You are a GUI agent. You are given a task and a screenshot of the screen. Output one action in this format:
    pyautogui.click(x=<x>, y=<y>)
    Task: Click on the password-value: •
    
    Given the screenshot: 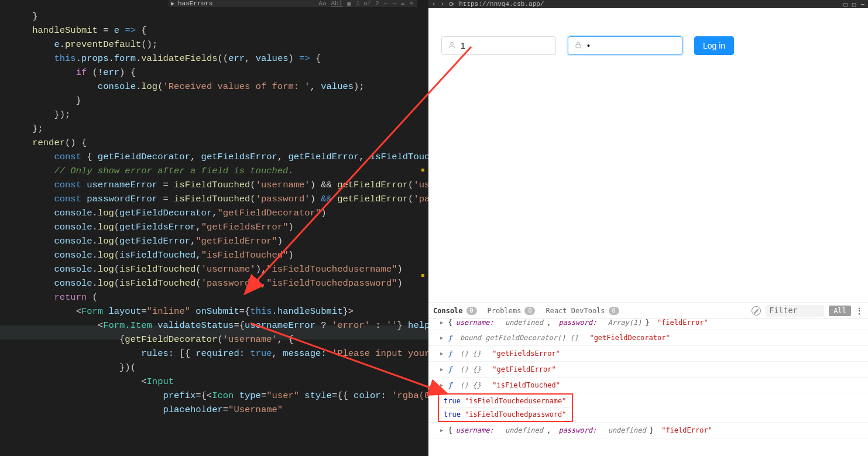 What is the action you would take?
    pyautogui.click(x=589, y=46)
    